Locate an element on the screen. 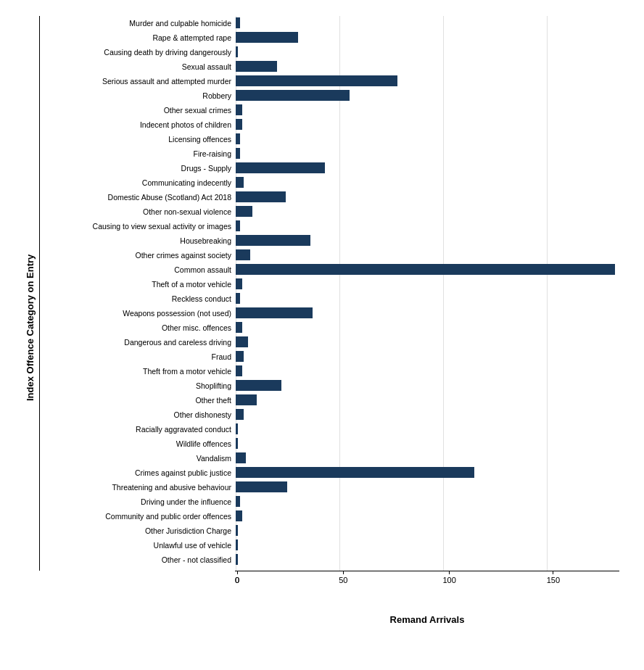 The image size is (644, 670). bar-label: Communicating indecently is located at coordinates (138, 183).